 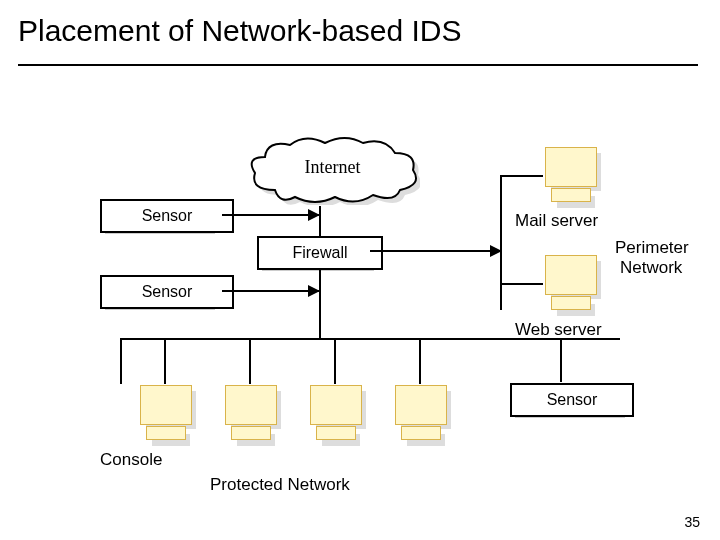 I want to click on sensor-1-box: Sensor, so click(x=167, y=216).